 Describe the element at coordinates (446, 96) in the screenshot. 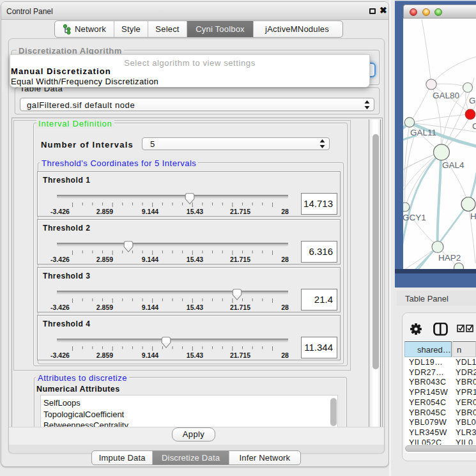

I see `svg-text: GAL80` at that location.